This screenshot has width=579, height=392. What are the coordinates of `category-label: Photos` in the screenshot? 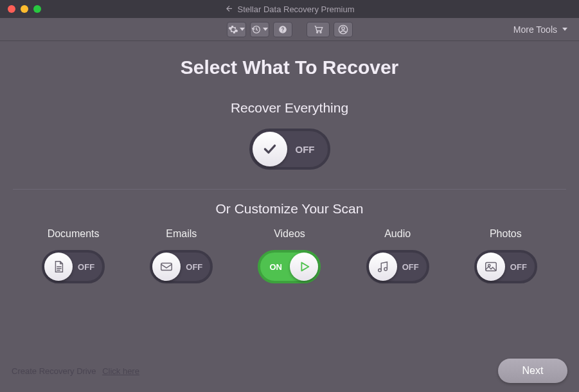 It's located at (506, 234).